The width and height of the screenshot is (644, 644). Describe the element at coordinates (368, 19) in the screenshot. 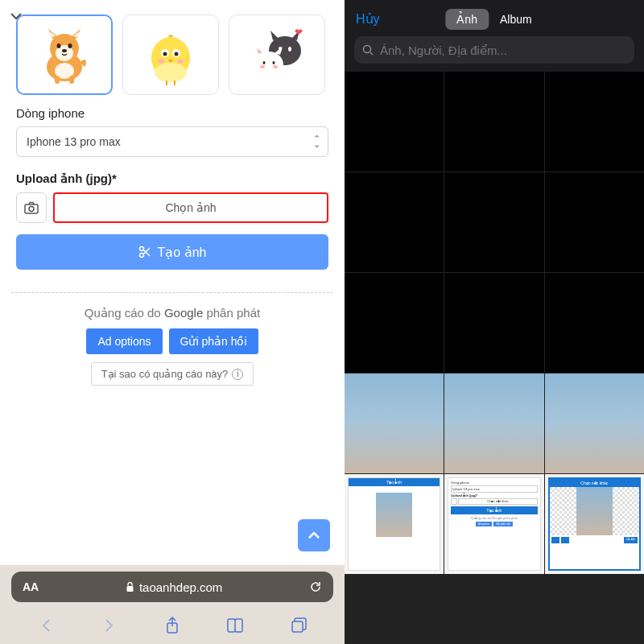

I see `cancel-button: Hủy` at that location.